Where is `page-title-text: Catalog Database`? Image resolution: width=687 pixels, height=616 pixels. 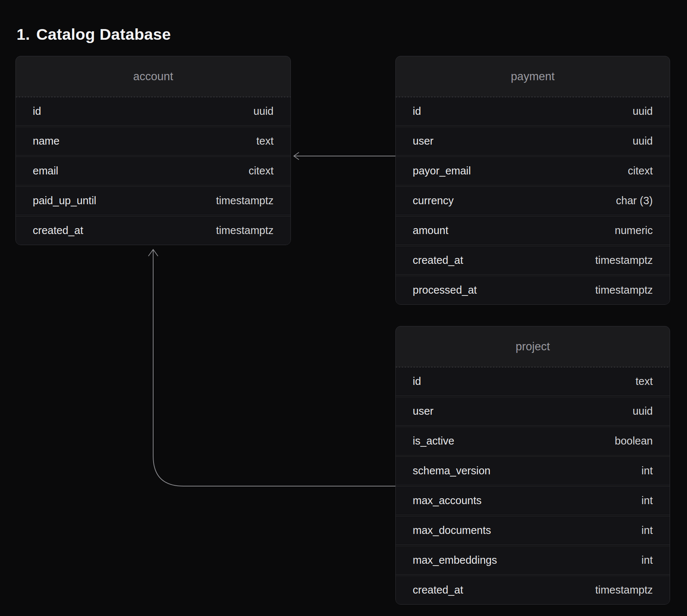
page-title-text: Catalog Database is located at coordinates (103, 35).